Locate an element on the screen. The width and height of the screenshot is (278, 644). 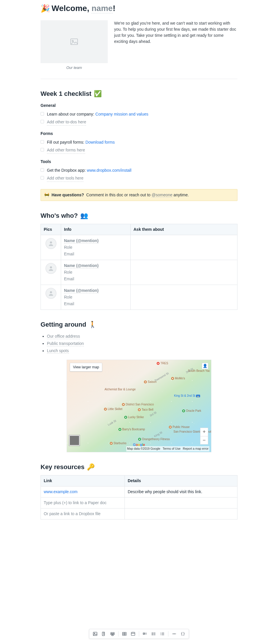
people-emoji: 👥 is located at coordinates (84, 215).